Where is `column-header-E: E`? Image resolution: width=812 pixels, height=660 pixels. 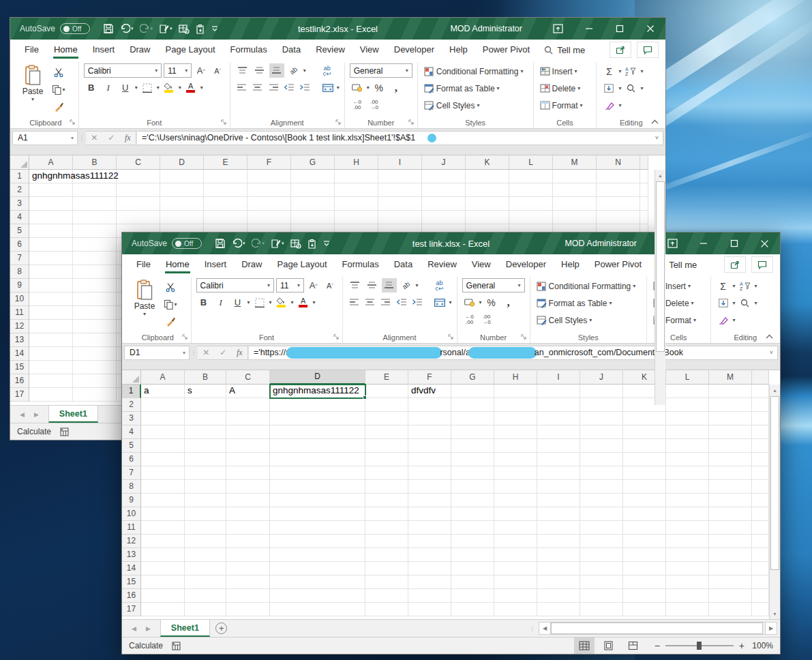
column-header-E: E is located at coordinates (387, 378).